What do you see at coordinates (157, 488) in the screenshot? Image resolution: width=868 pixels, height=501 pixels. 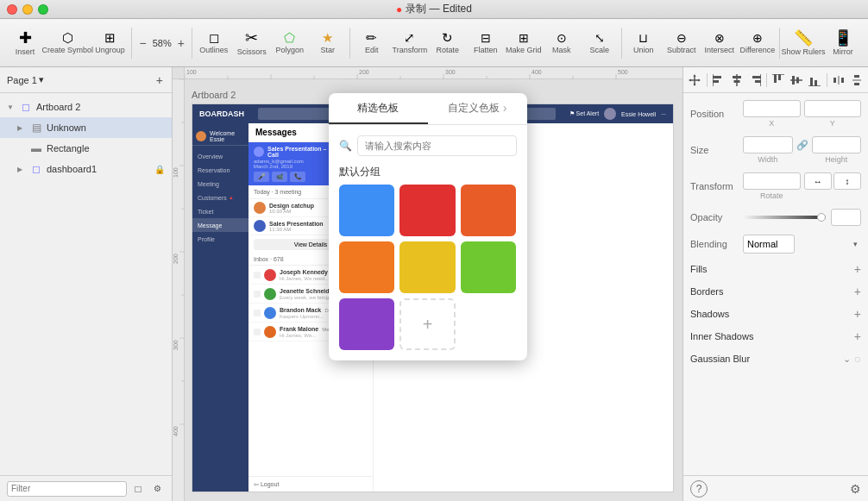 I see `layer-settings-button: ⚙` at bounding box center [157, 488].